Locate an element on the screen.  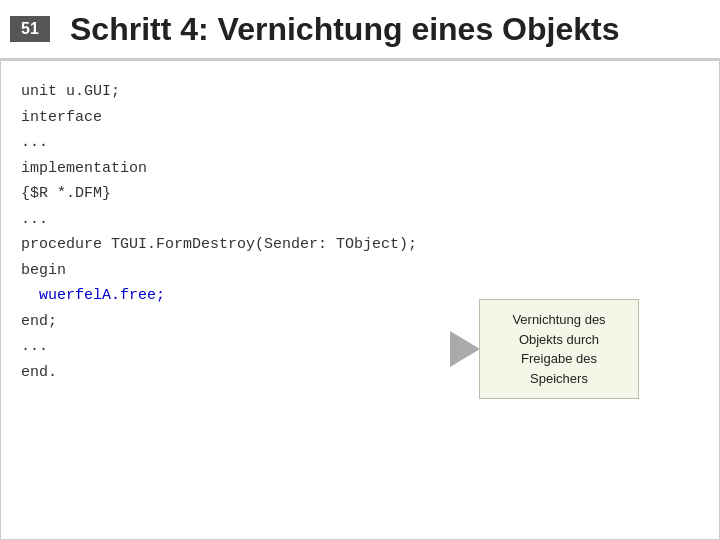
slide-header: 51 Schritt 4: Vernichtung eines Objekts is located at coordinates (360, 30).